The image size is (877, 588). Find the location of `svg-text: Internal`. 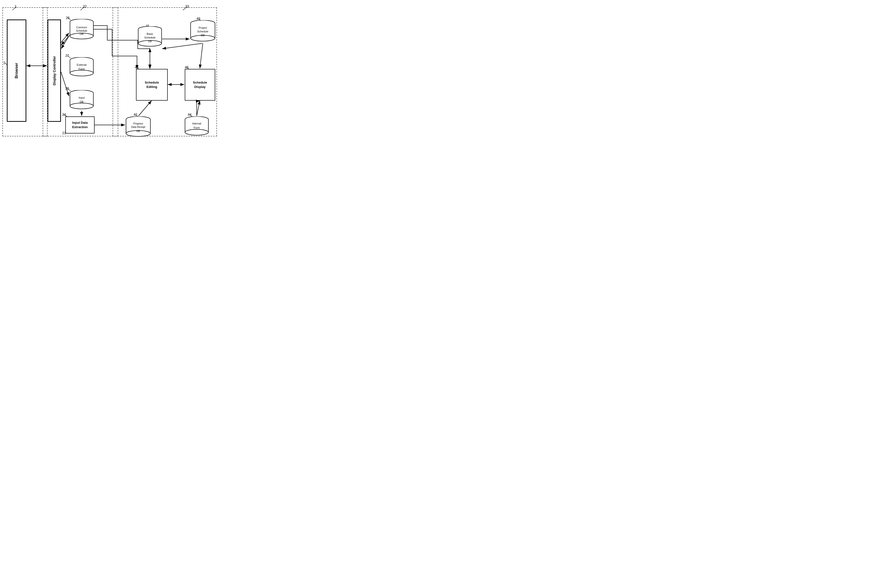

svg-text: Internal is located at coordinates (197, 123).